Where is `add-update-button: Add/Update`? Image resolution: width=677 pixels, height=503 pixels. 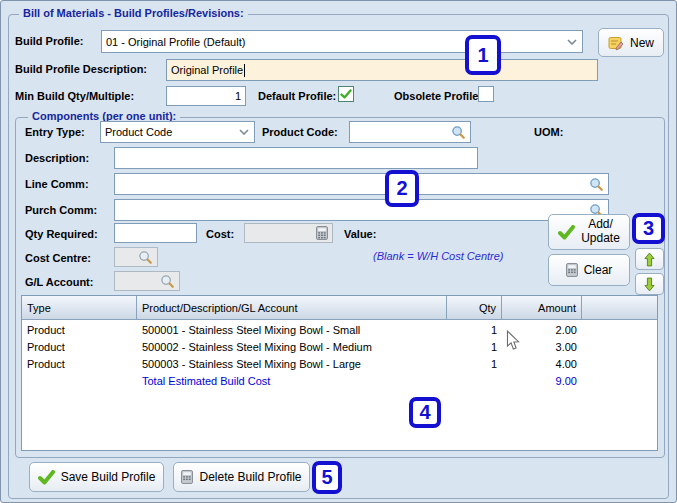
add-update-button: Add/Update is located at coordinates (589, 232).